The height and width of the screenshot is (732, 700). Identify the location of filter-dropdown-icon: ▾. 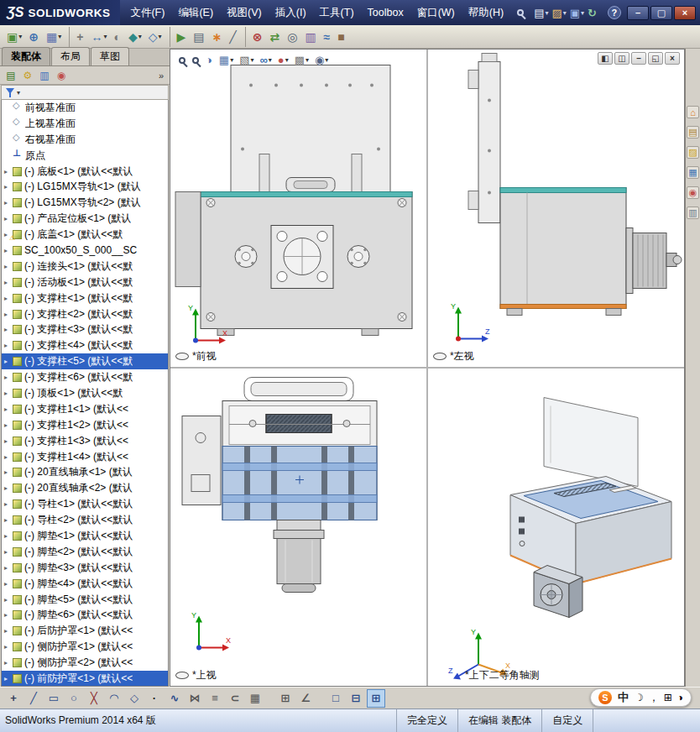
(18, 92).